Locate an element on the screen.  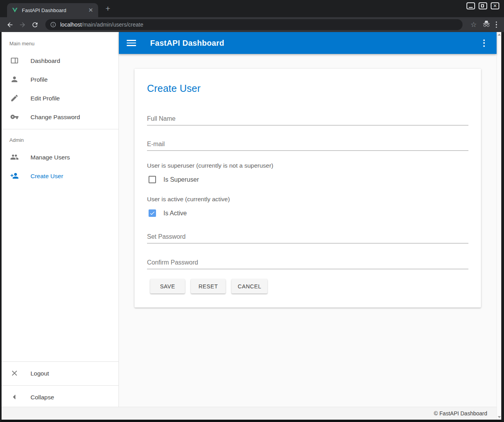
sidebar-item-collapse: Collapse is located at coordinates (60, 397).